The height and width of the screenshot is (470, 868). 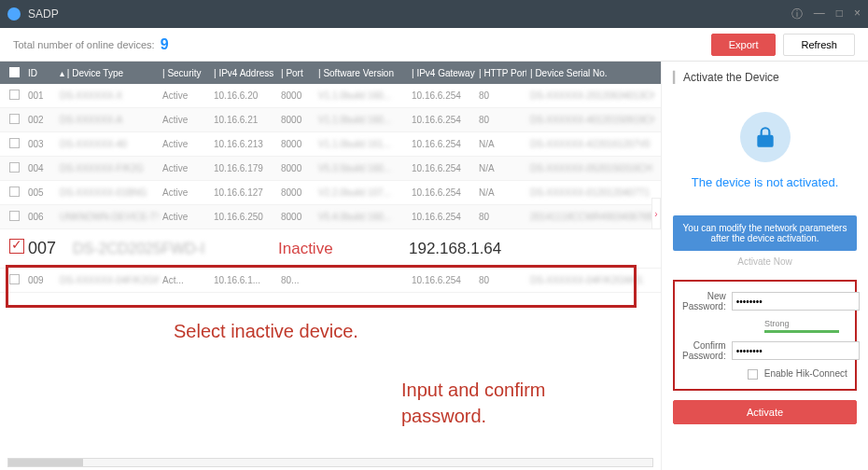 I want to click on table-row-selected: 007 DS-2CD2025FWD-I Inactive 192.168.1.6…, so click(x=330, y=249).